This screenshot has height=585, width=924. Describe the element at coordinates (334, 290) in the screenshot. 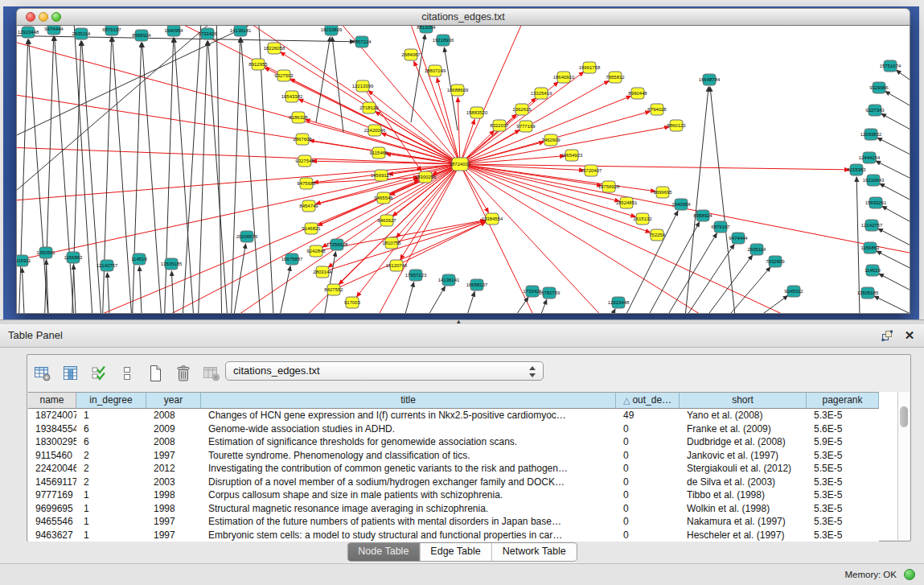

I see `graph-node: 8427552` at that location.